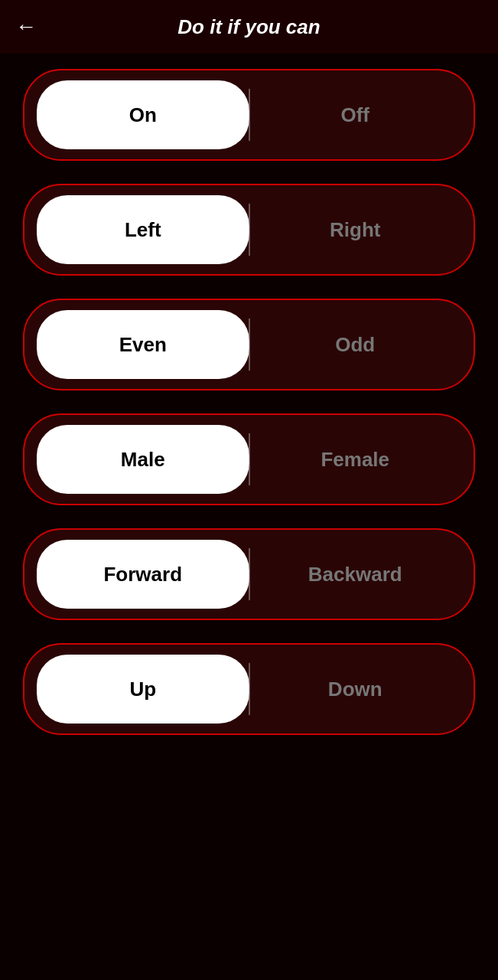 Image resolution: width=498 pixels, height=980 pixels. I want to click on toggle-group-forward-backward: ForwardBackward, so click(249, 574).